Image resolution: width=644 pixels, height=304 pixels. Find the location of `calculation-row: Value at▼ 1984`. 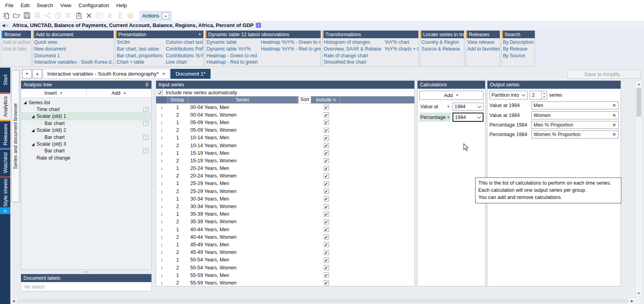

calculation-row: Value at▼ 1984 is located at coordinates (451, 107).